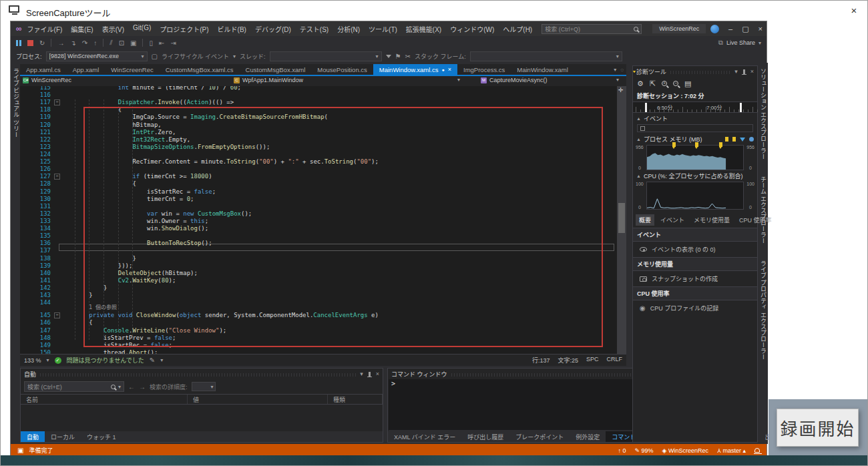  I want to click on menu-item: ツール(T), so click(383, 29).